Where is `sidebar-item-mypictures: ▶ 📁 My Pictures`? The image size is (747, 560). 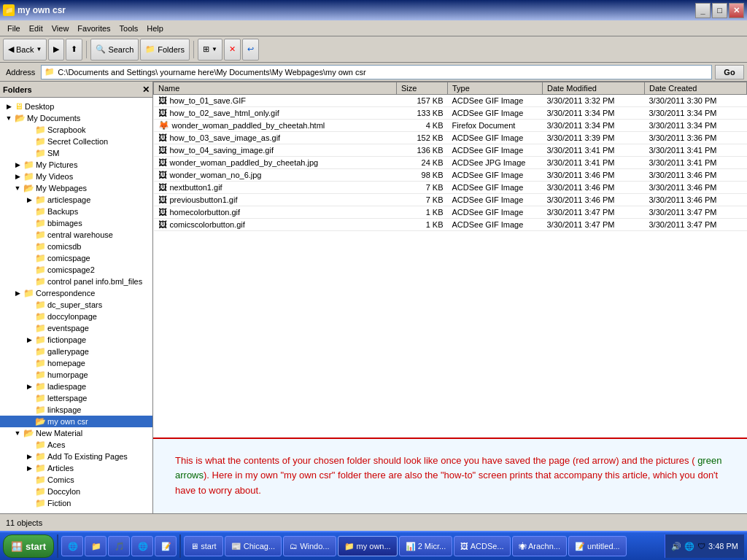 sidebar-item-mypictures: ▶ 📁 My Pictures is located at coordinates (76, 165).